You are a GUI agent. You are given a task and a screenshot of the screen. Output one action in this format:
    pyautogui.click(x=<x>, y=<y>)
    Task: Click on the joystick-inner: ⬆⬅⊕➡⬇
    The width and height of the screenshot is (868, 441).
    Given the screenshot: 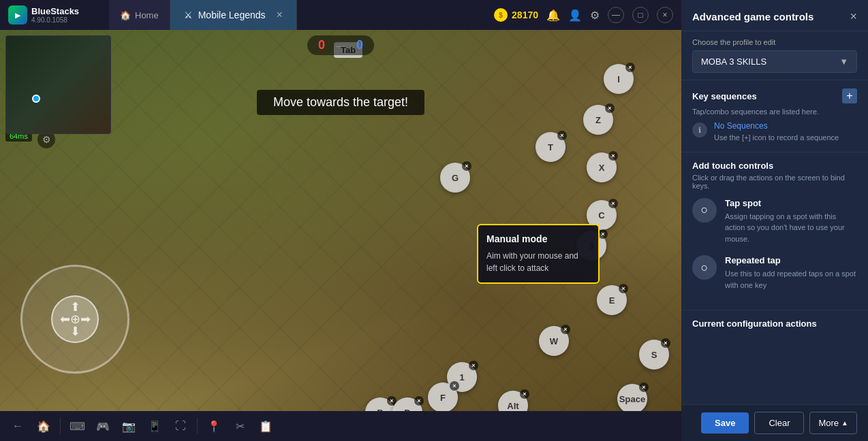 What is the action you would take?
    pyautogui.click(x=75, y=319)
    